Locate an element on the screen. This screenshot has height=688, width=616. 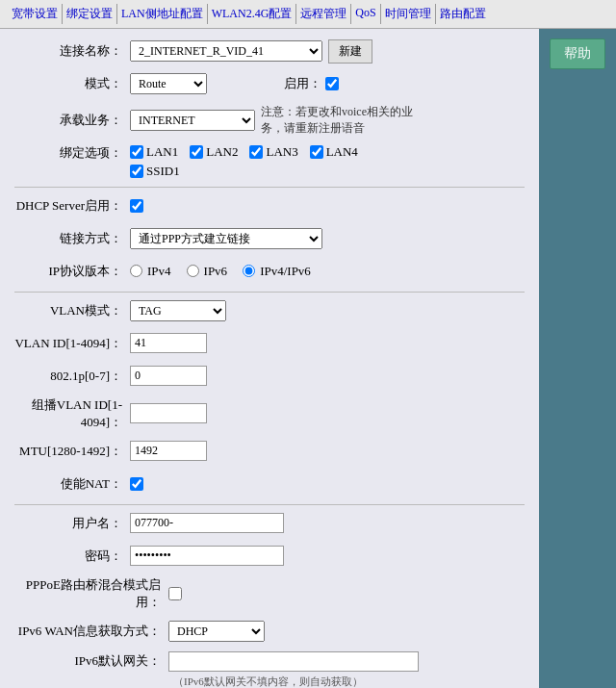
nat-label: 使能NAT： is located at coordinates (72, 484).